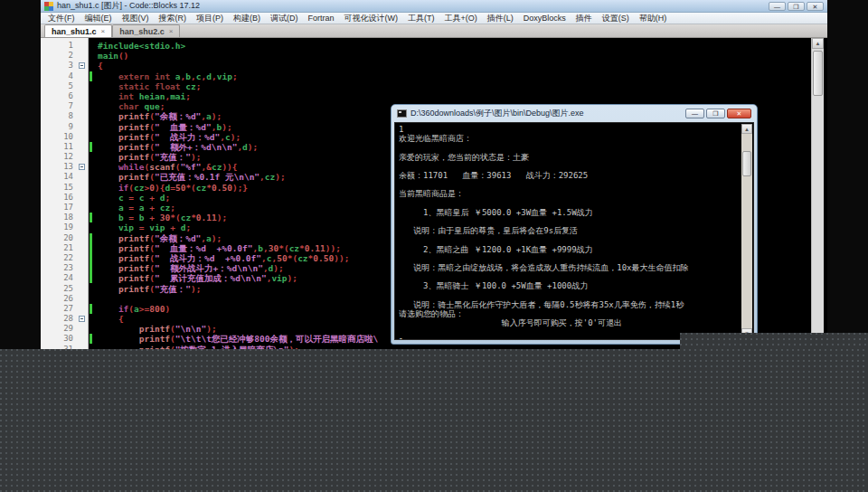 This screenshot has width=868, height=492. I want to click on line-number-gutter: 1234567891011121314151617181920212223242…, so click(65, 194).